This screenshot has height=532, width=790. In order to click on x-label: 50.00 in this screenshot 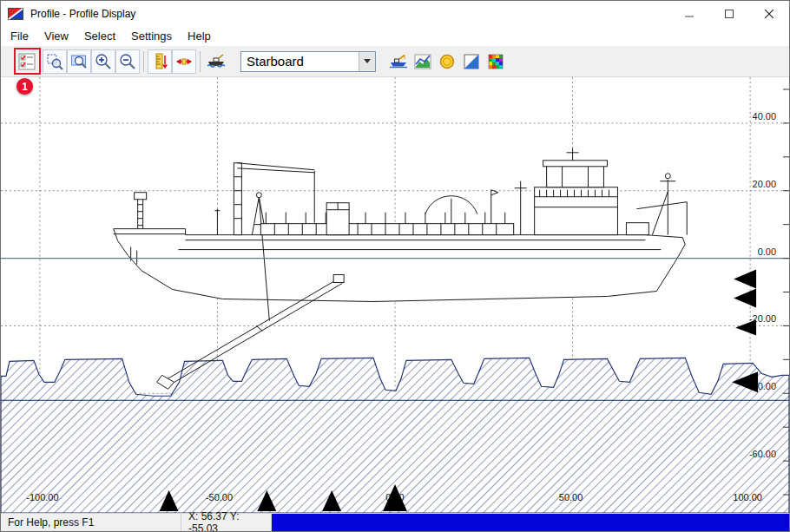, I will do `click(571, 497)`.